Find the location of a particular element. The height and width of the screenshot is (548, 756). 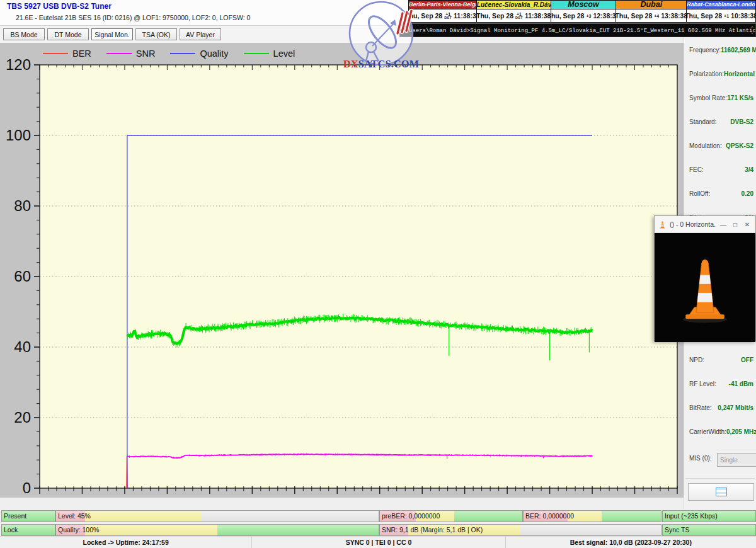

layers-icon is located at coordinates (721, 492).